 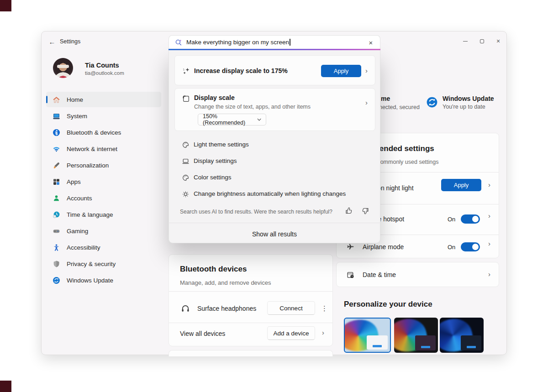 What do you see at coordinates (259, 120) in the screenshot?
I see `caret-down-icon` at bounding box center [259, 120].